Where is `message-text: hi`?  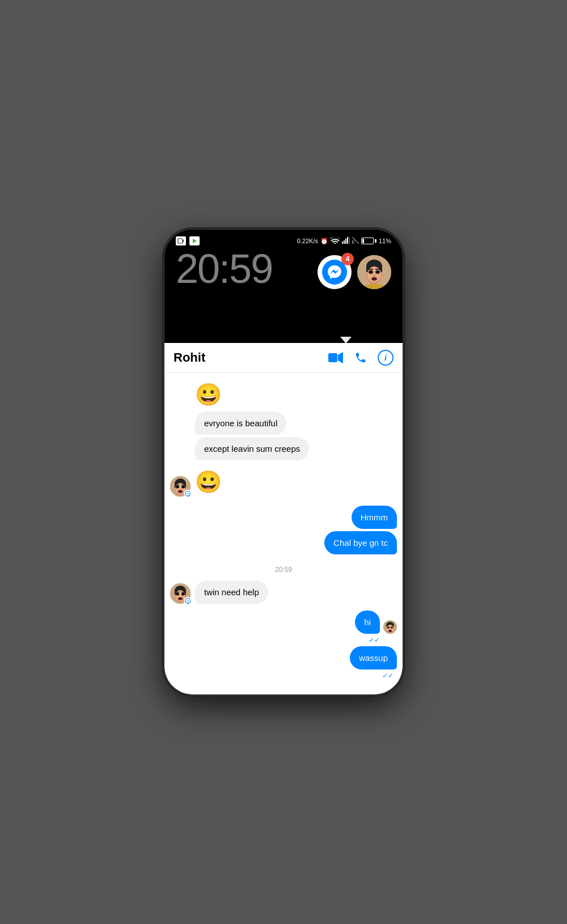 message-text: hi is located at coordinates (367, 622).